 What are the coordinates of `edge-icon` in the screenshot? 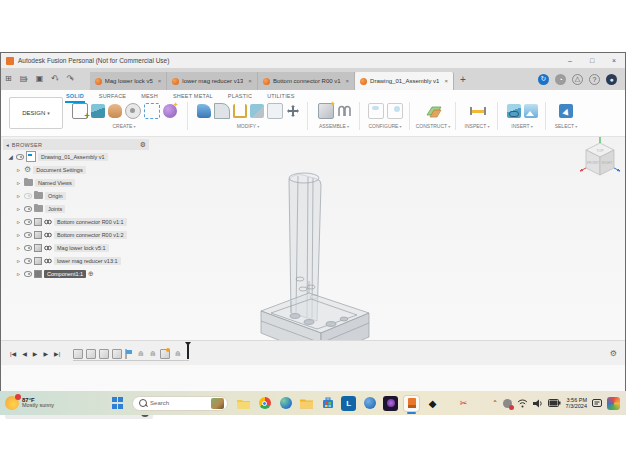 It's located at (286, 404).